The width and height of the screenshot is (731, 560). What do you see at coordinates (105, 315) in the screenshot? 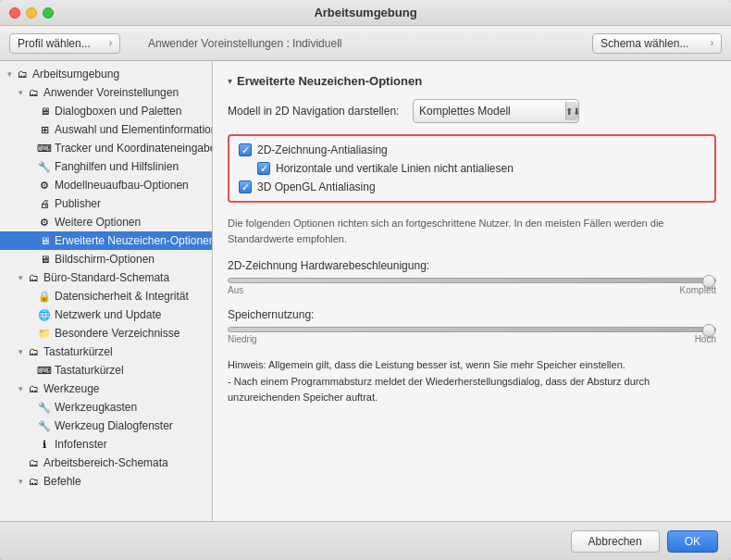
I see `sidebar-item-netzwerk: 🌐 Netzwerk und Update` at bounding box center [105, 315].